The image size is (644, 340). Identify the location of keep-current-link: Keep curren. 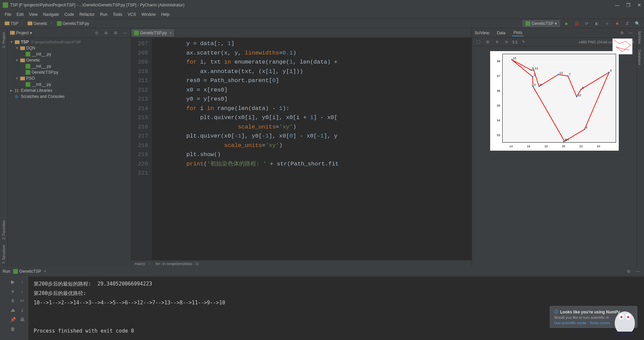
(600, 323).